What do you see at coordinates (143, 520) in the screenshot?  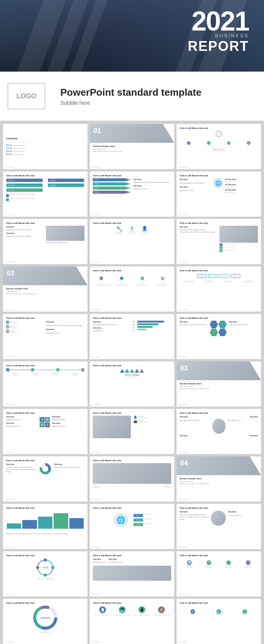 I see `hg-item-2: Text here Supporting text` at bounding box center [143, 520].